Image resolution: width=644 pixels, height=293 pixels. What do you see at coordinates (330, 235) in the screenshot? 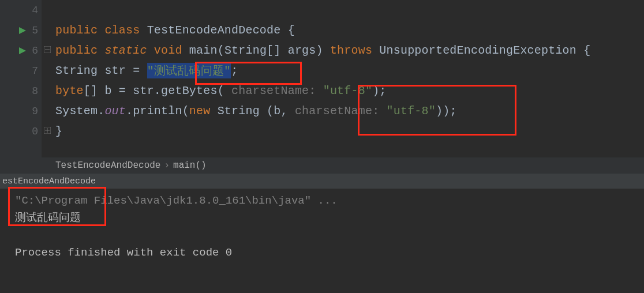
I see `console-blank` at bounding box center [330, 235].